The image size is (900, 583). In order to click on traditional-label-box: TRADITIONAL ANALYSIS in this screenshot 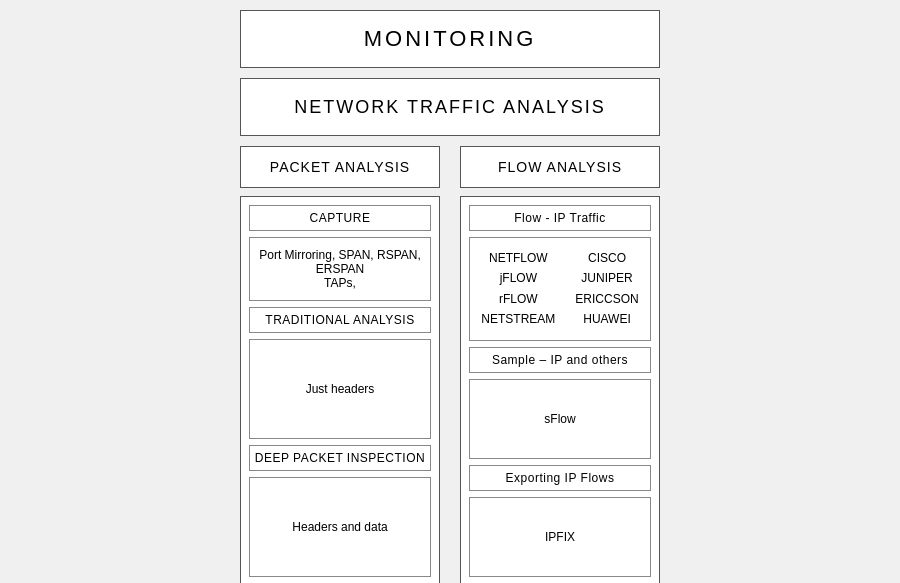, I will do `click(340, 320)`.